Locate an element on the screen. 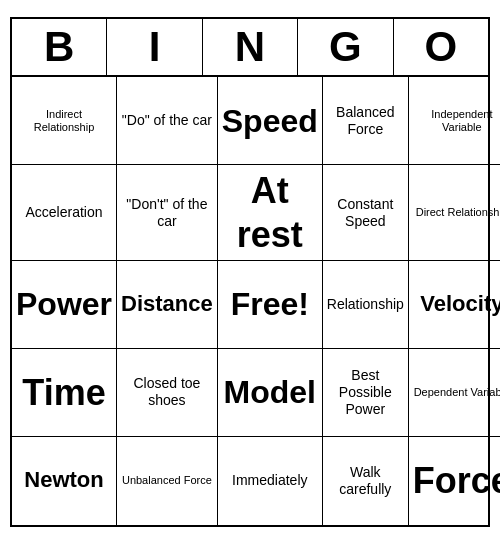 This screenshot has height=544, width=500. bingo-header: BINGO is located at coordinates (250, 48).